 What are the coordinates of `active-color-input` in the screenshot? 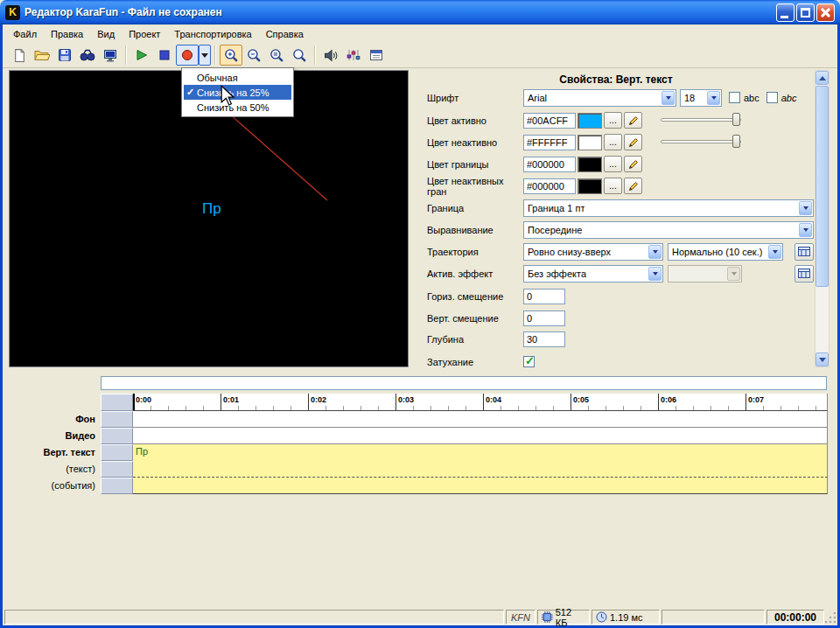 It's located at (550, 121).